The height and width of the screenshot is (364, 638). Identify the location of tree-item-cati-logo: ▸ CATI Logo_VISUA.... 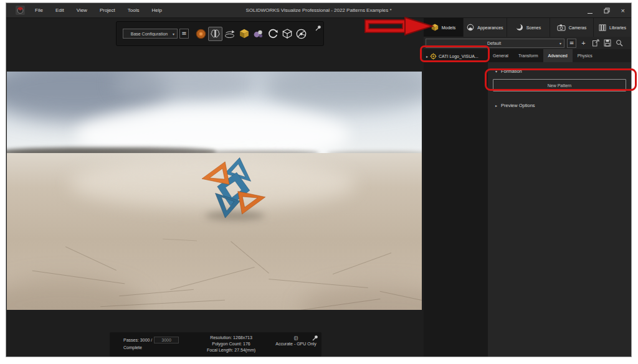
(456, 56).